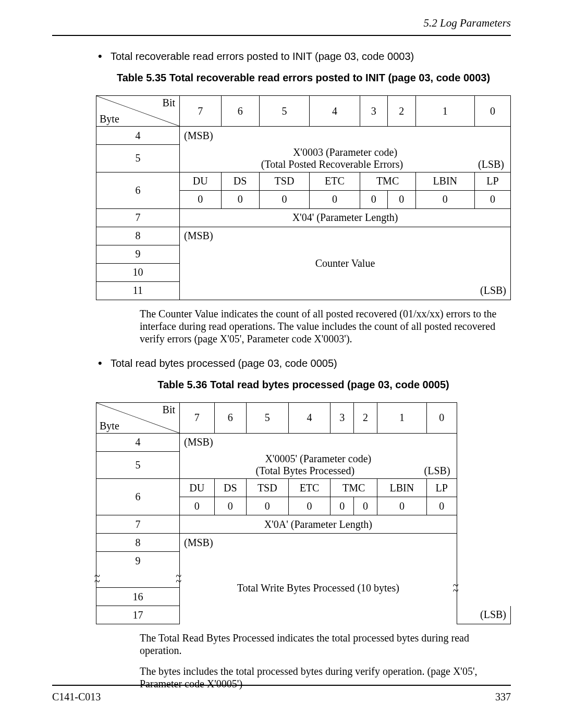  Describe the element at coordinates (303, 385) in the screenshot. I see `table-caption-2: Table 5.36 Total read bytes processed (p…` at that location.